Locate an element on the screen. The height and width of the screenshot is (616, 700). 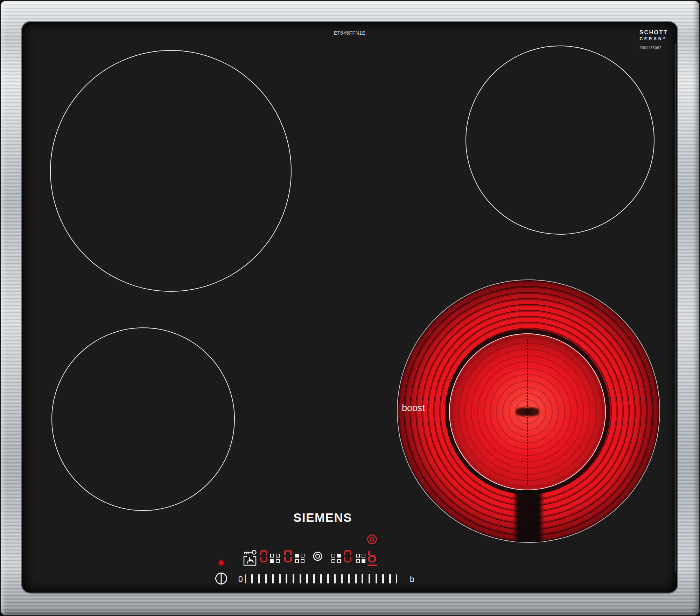
siemens-logo: SIEMENS is located at coordinates (323, 518).